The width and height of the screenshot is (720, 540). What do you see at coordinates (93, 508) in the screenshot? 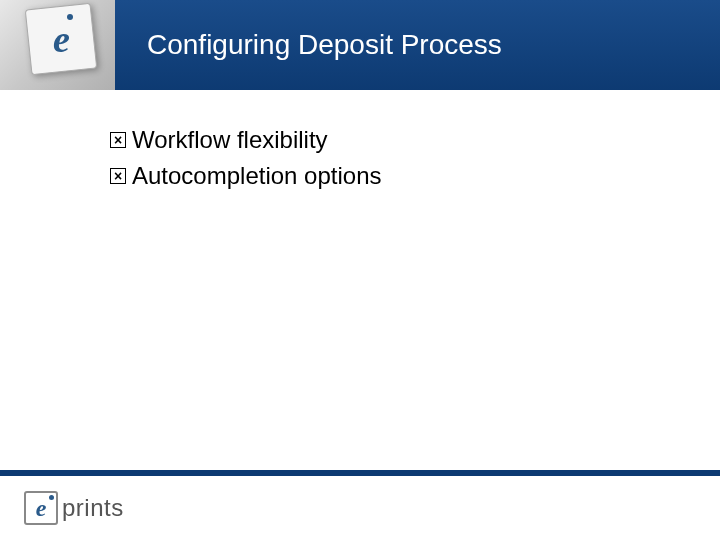
I see `eprints-logo-text: prints` at bounding box center [93, 508].